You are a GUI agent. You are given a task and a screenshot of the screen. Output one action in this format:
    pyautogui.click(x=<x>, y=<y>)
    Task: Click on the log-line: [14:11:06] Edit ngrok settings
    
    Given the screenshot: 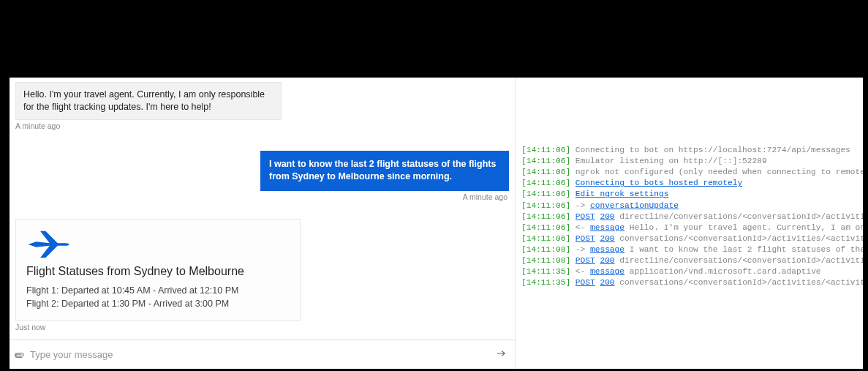 What is the action you would take?
    pyautogui.click(x=689, y=195)
    